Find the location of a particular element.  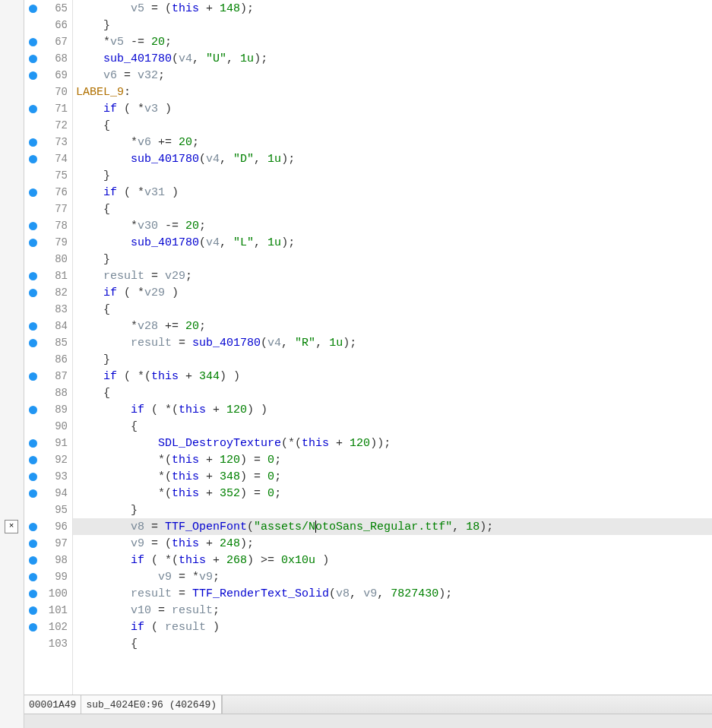

code-line: sub_401780(v4, "L", 1u); is located at coordinates (392, 242).